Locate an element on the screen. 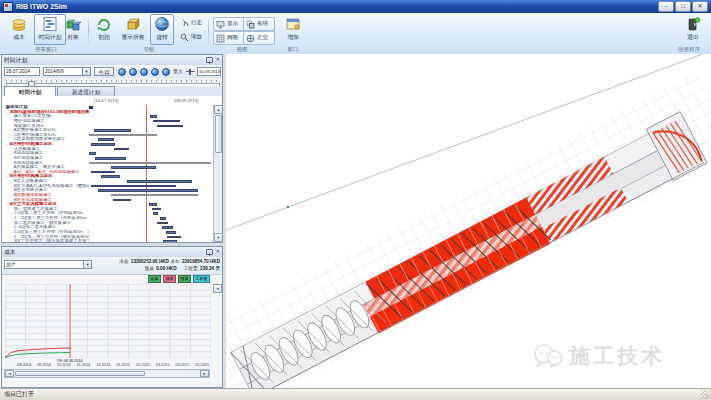 The width and height of the screenshot is (711, 400). cost-hscroll-thumb is located at coordinates (80, 374).